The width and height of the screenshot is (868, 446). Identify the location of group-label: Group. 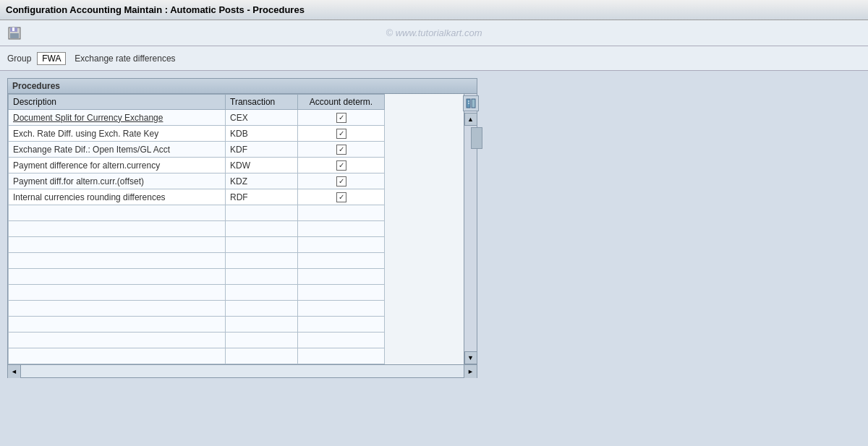
(19, 59).